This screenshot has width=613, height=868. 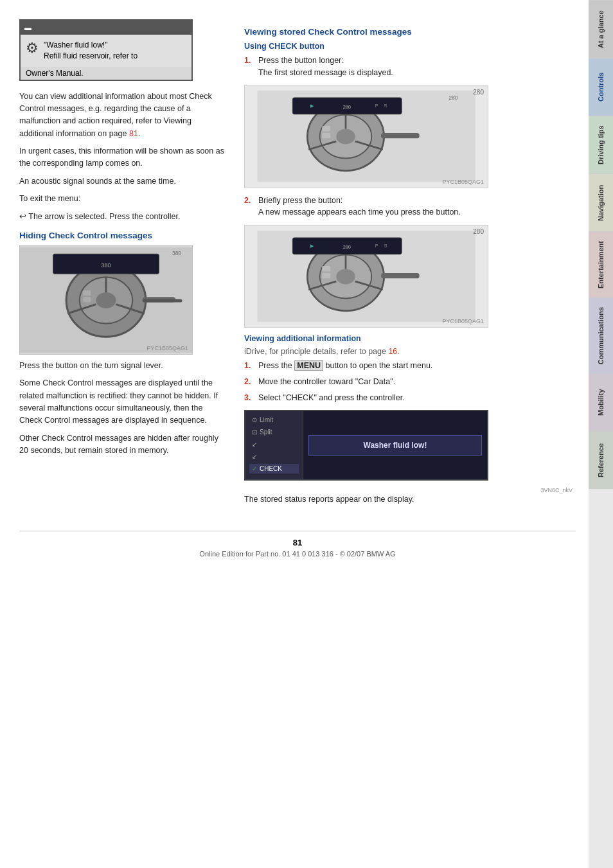 What do you see at coordinates (601, 202) in the screenshot?
I see `sidebar-tab-navigation: Navigation` at bounding box center [601, 202].